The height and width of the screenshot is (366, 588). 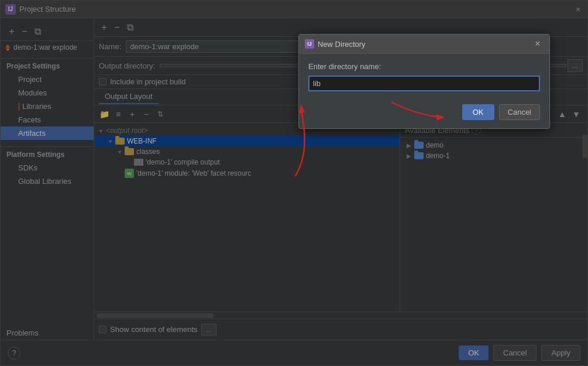 What do you see at coordinates (520, 112) in the screenshot?
I see `dialog-cancel-button: Cancel` at bounding box center [520, 112].